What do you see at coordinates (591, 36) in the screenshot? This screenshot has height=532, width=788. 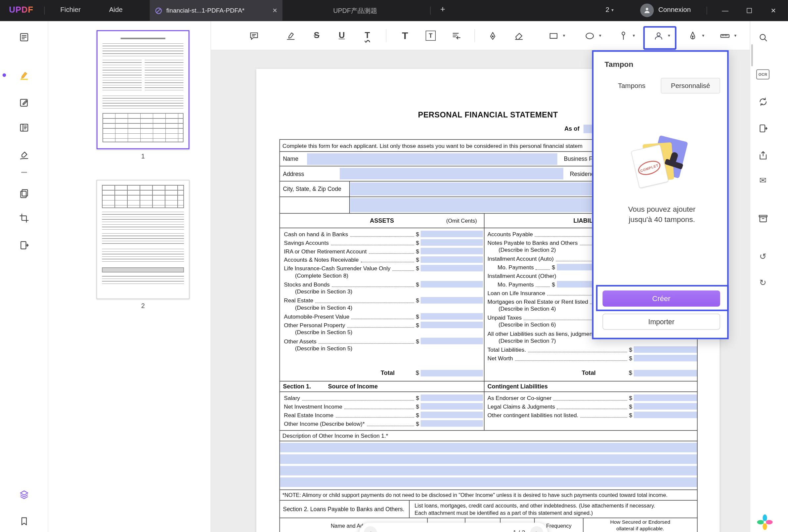 I see `ellipse-tool-group: ▾` at bounding box center [591, 36].